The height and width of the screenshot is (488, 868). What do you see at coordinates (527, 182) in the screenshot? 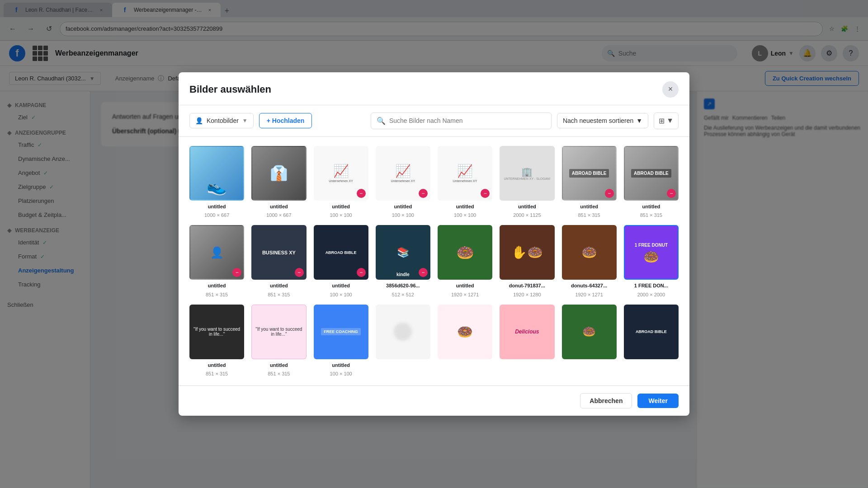
I see `grid-item-6: 🏢 UNTERNEHMEN XY - SLOGAN! untitled 2000…` at bounding box center [527, 182].